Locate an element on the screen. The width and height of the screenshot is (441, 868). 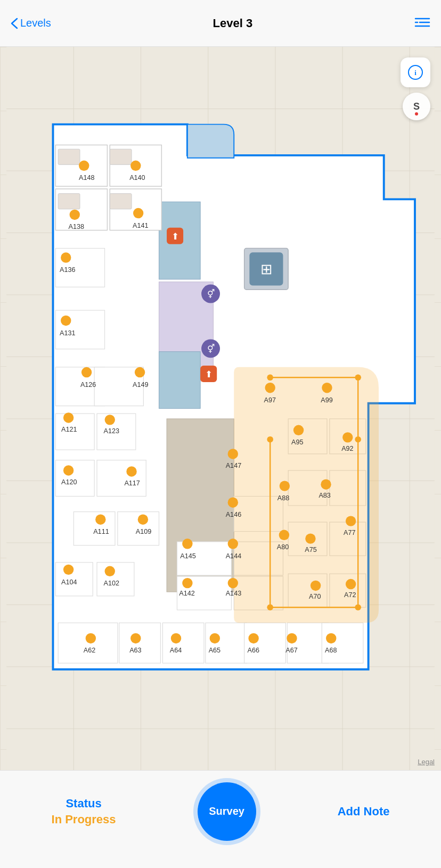
svg-text: A92 is located at coordinates (347, 449).